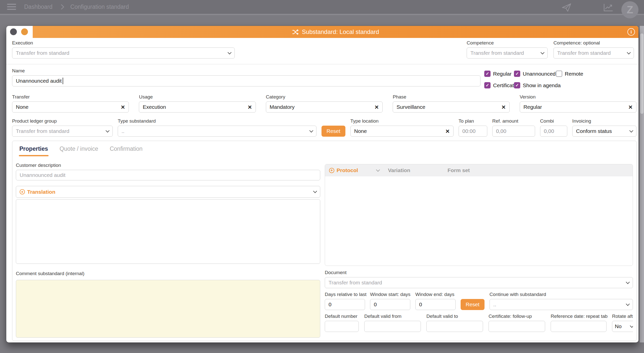 The image size is (644, 353). I want to click on window-gray-dot-icon, so click(14, 32).